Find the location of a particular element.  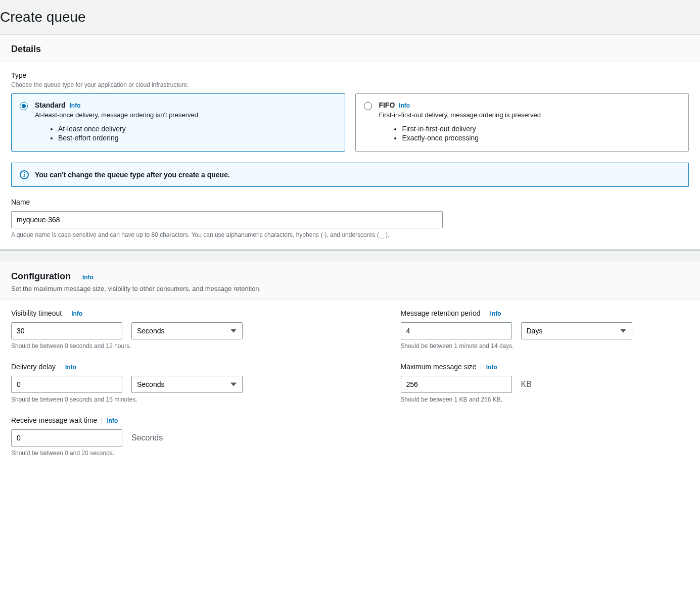

retention-input is located at coordinates (456, 331).